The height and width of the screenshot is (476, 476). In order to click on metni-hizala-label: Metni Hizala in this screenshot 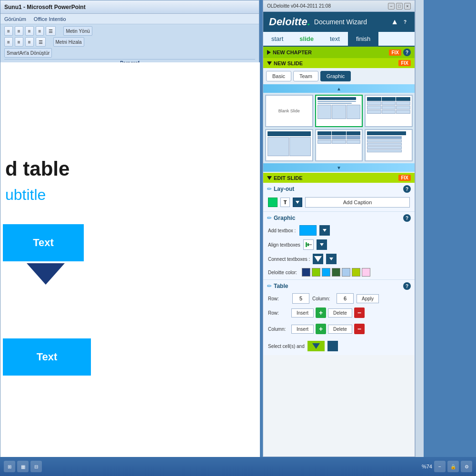, I will do `click(69, 42)`.